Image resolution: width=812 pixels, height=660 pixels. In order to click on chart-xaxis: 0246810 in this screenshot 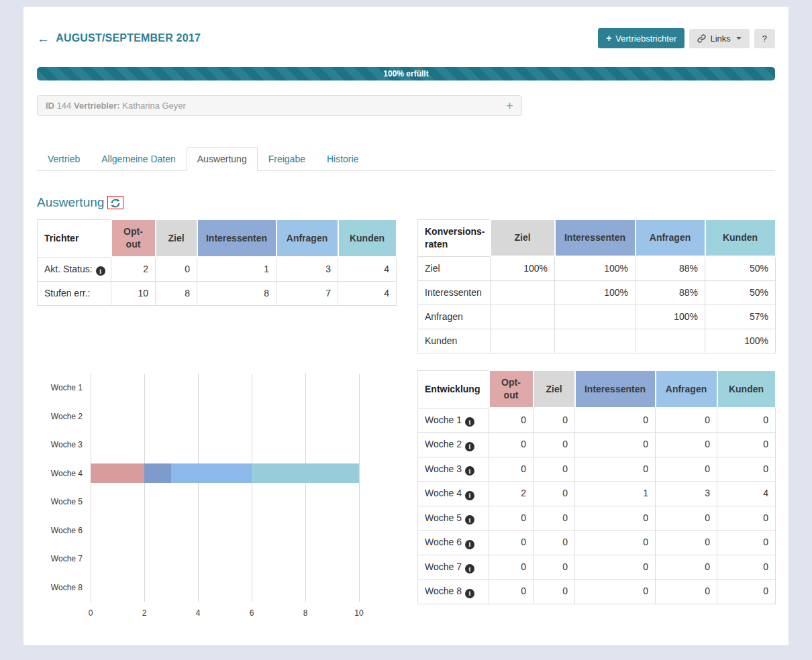, I will do `click(225, 614)`.